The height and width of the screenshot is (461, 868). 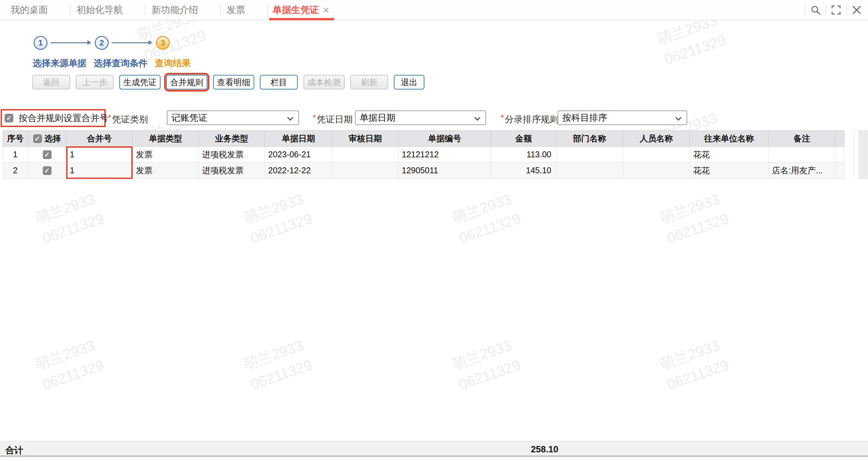 I want to click on cell-doc_no: 12905011, so click(x=445, y=171).